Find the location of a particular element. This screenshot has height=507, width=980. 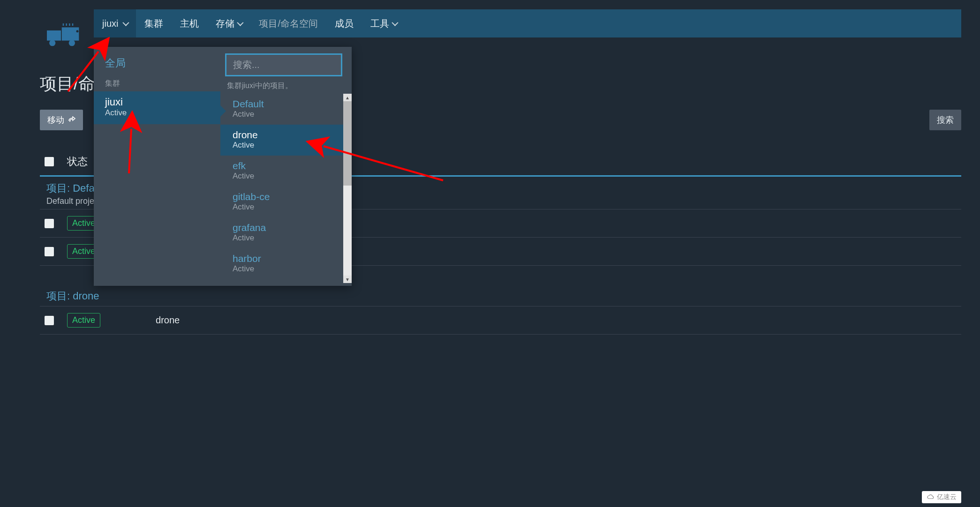

move-button: 移动 is located at coordinates (61, 120).